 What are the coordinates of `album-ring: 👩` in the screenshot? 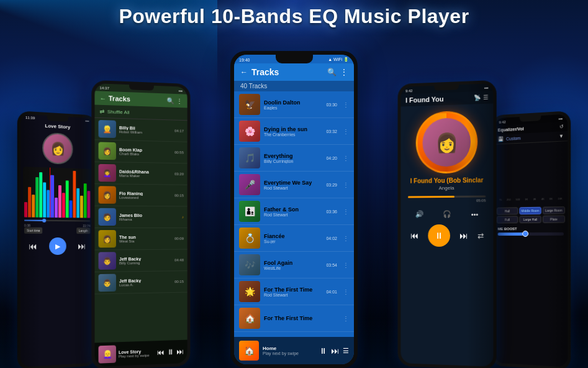 It's located at (447, 142).